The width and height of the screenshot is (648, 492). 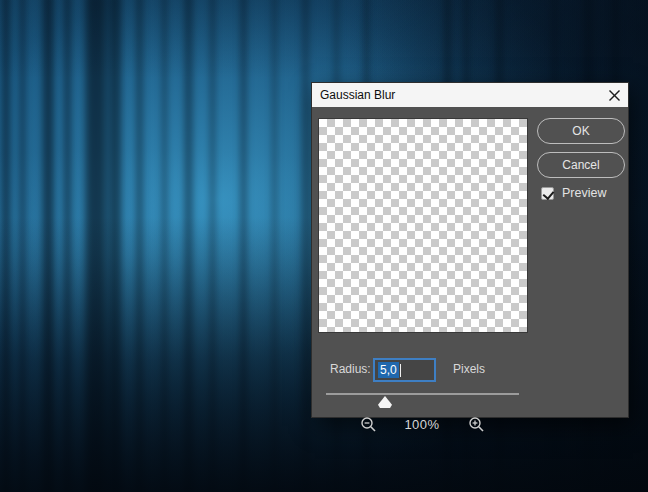 What do you see at coordinates (574, 193) in the screenshot?
I see `preview-checkbox: Preview` at bounding box center [574, 193].